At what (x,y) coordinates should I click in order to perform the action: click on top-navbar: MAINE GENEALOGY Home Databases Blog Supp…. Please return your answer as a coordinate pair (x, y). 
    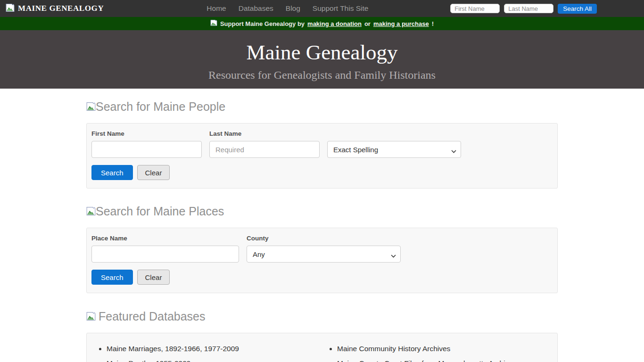
    Looking at the image, I should click on (322, 8).